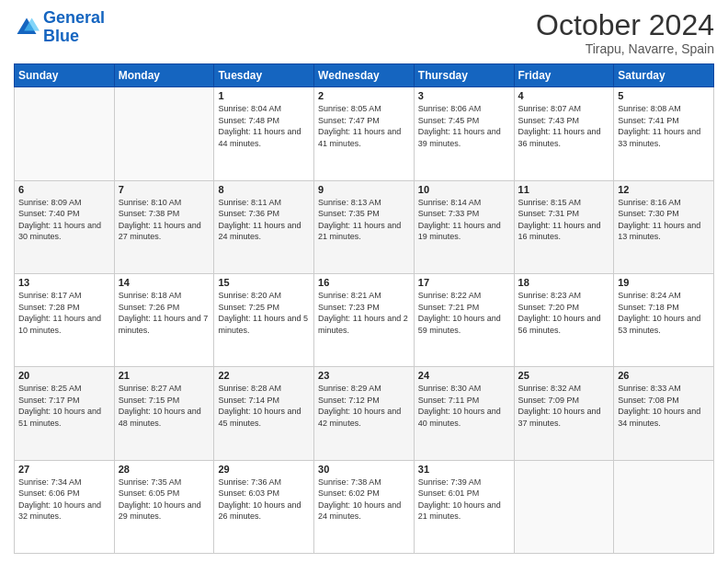 This screenshot has width=728, height=563. I want to click on calendar-cell: 5Sunrise: 8:08 AM Sunset: 7:41 PM Daylig…, so click(664, 134).